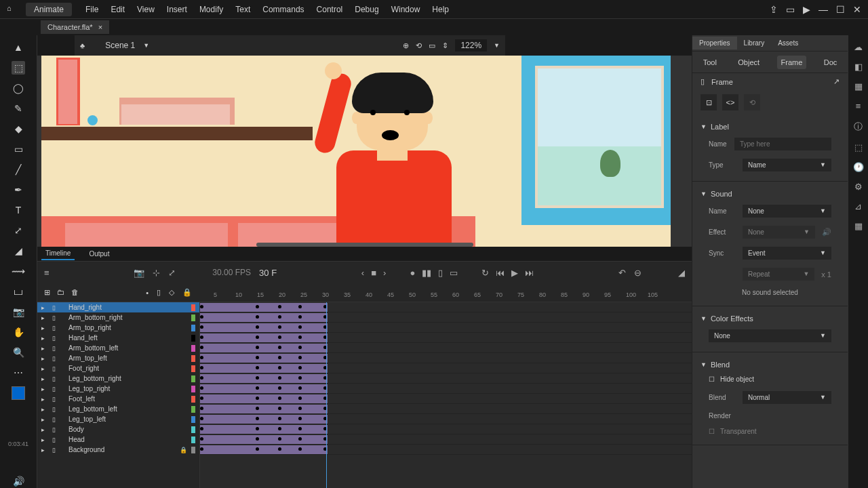  I want to click on layer-row: ▸▯Arm_bottom_right, so click(118, 317).